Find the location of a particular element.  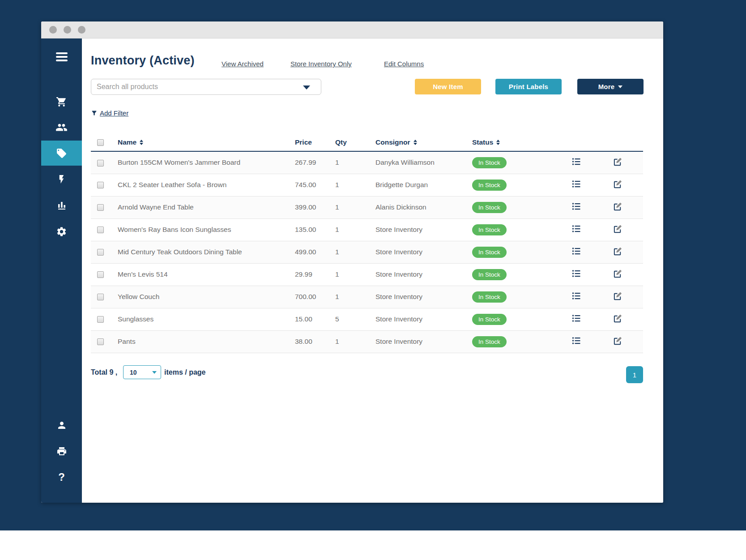

add-filter-button: Add Filter is located at coordinates (110, 113).